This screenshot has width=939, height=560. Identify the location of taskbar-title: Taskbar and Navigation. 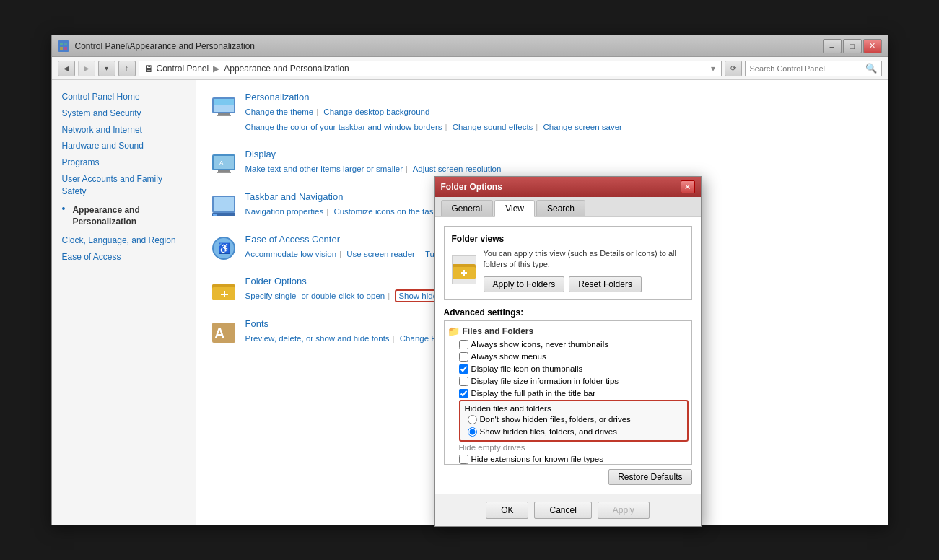
(348, 196).